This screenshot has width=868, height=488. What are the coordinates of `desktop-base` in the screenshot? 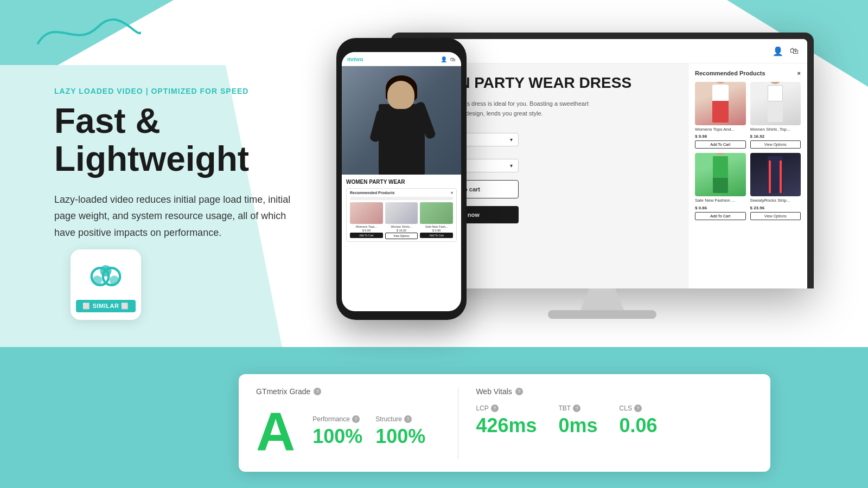 It's located at (602, 314).